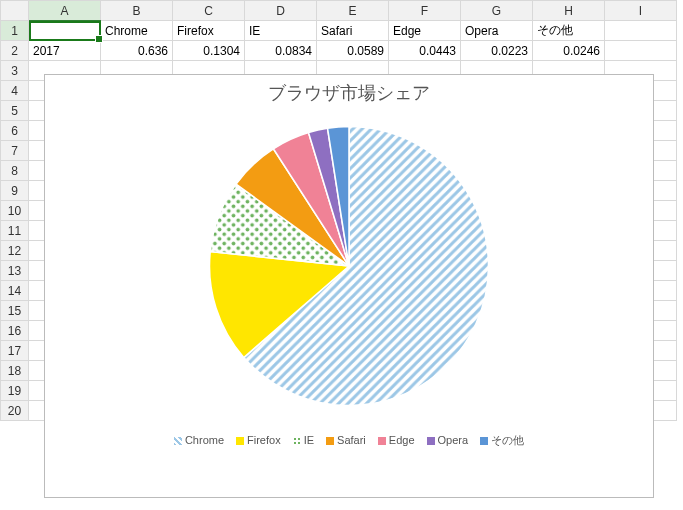 This screenshot has height=510, width=683. What do you see at coordinates (396, 440) in the screenshot?
I see `legend-item: Edge` at bounding box center [396, 440].